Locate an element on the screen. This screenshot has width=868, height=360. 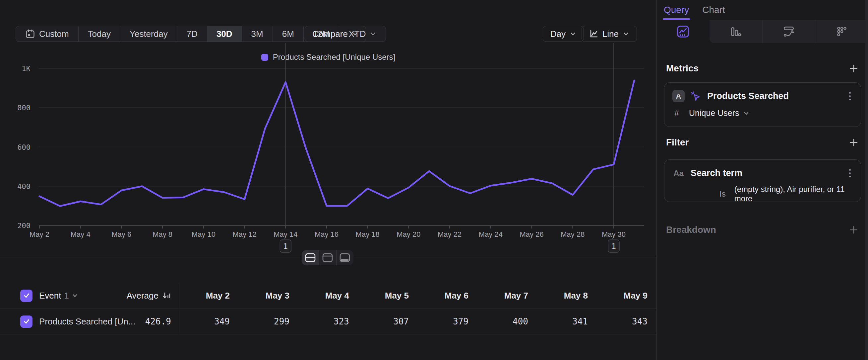
date-column-header: May 6 is located at coordinates (447, 296).